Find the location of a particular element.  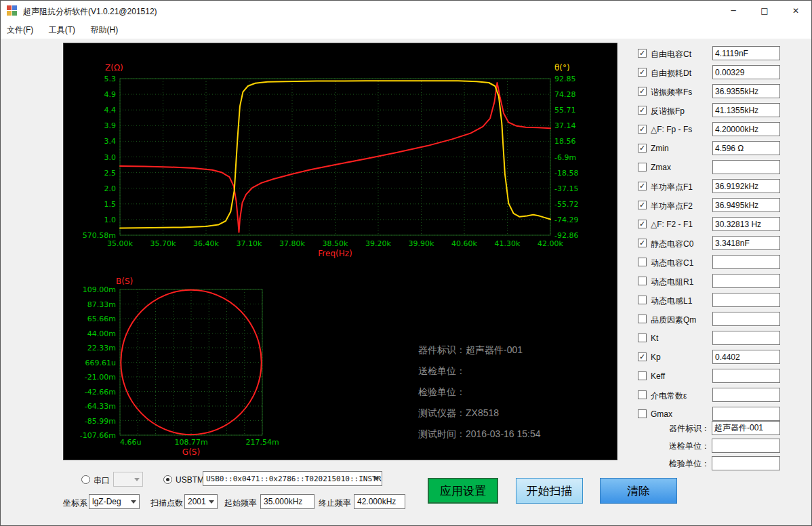

svg-text: 40.60k is located at coordinates (464, 244).